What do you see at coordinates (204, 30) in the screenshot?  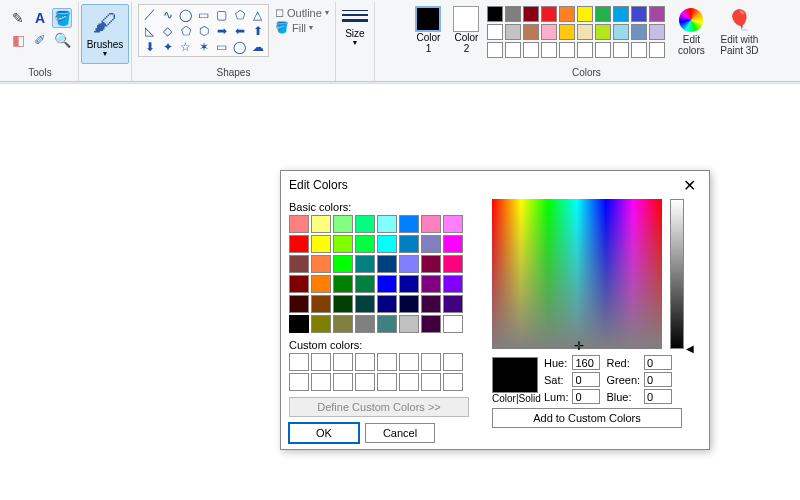 I see `shape-hexagon-icon: ⬡` at bounding box center [204, 30].